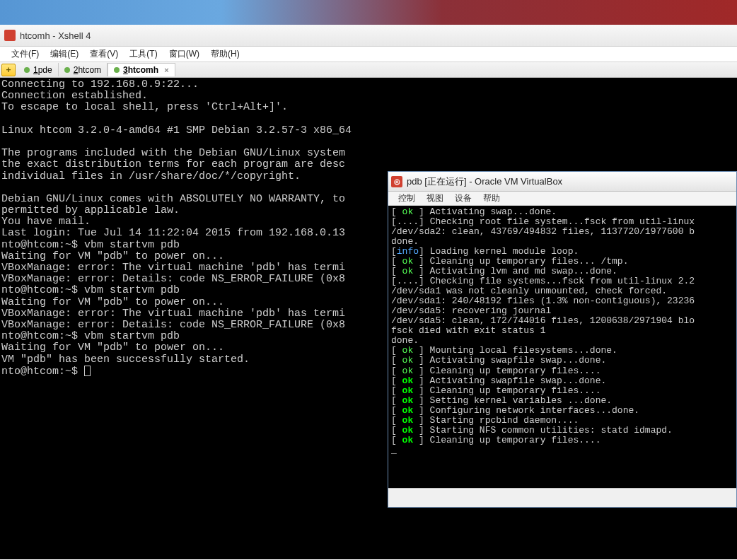 This screenshot has width=737, height=560. What do you see at coordinates (25, 54) in the screenshot?
I see `menu-item: 文件(F)` at bounding box center [25, 54].